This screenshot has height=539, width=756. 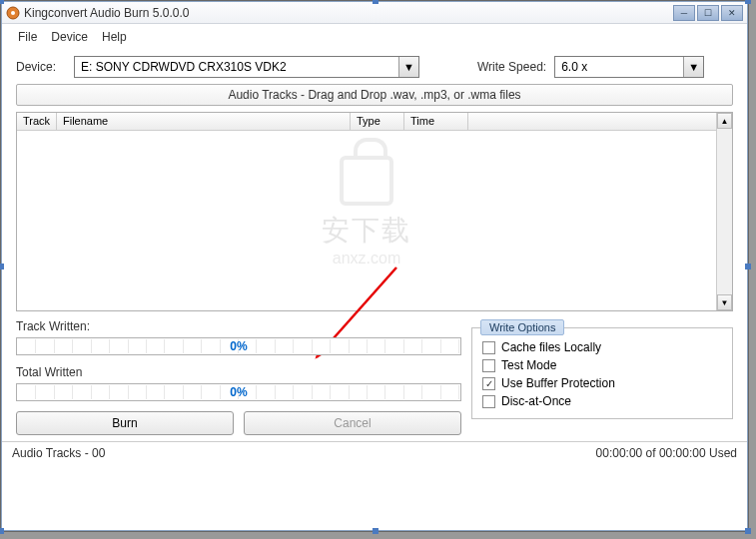 I want to click on testmode-checkbox, so click(x=489, y=365).